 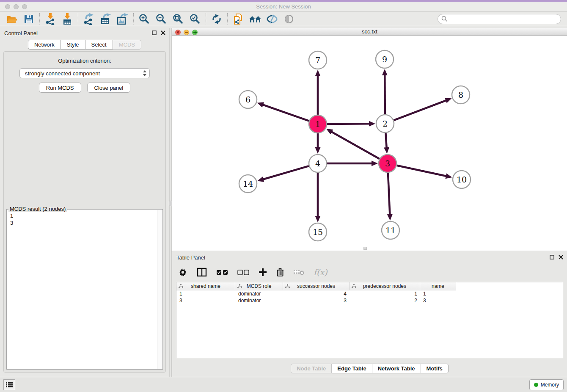 What do you see at coordinates (397, 368) in the screenshot?
I see `tab-network-table: Network Table` at bounding box center [397, 368].